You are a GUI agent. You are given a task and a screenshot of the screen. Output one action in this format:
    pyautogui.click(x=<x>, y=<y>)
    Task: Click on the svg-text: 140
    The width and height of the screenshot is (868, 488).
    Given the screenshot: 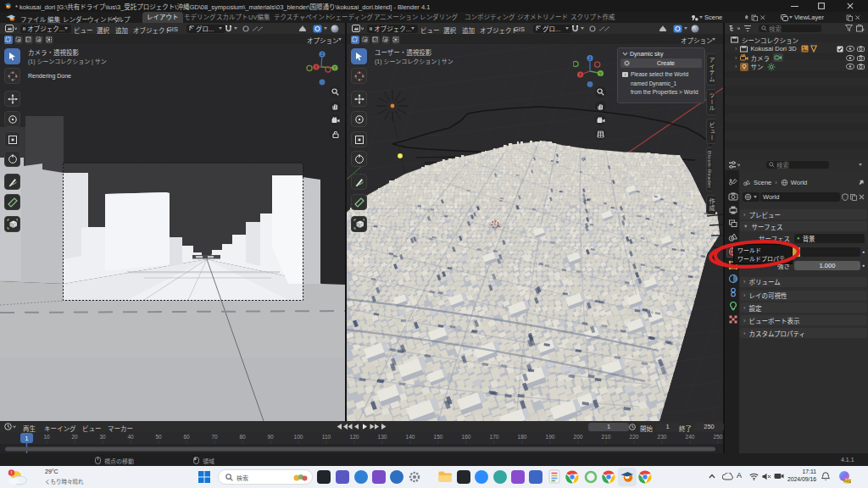 What is the action you would take?
    pyautogui.click(x=410, y=437)
    